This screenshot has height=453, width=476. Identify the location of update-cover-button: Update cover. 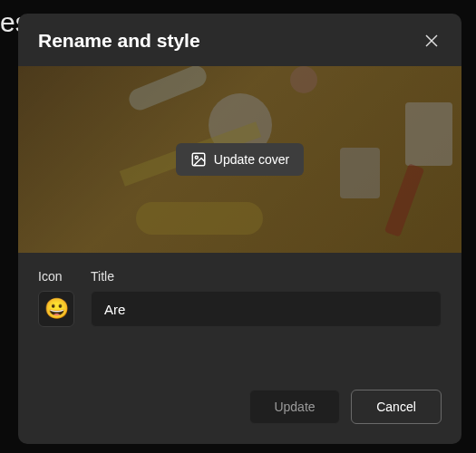
(239, 159).